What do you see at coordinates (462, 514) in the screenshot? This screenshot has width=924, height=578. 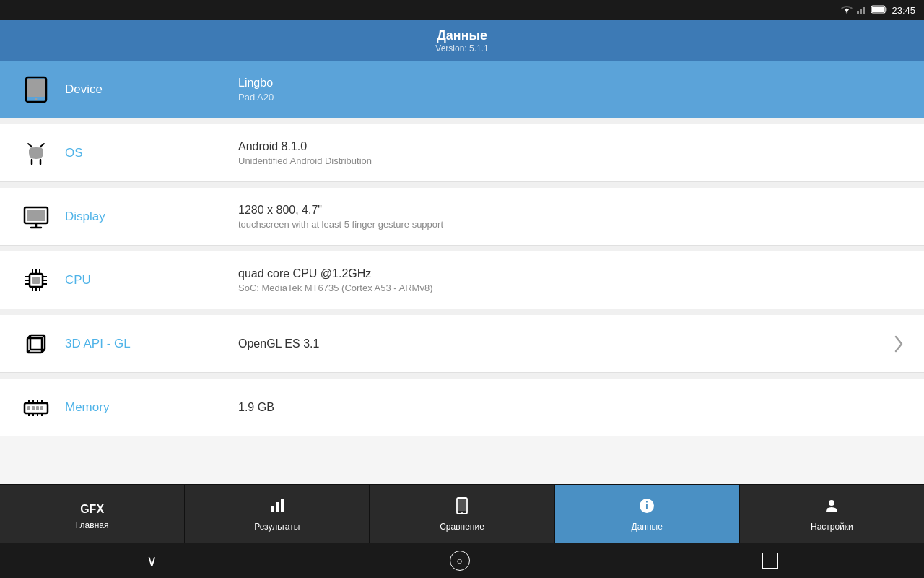 I see `bottom-nav: GFX Главная Результаты Сравнение i Данны…` at bounding box center [462, 514].